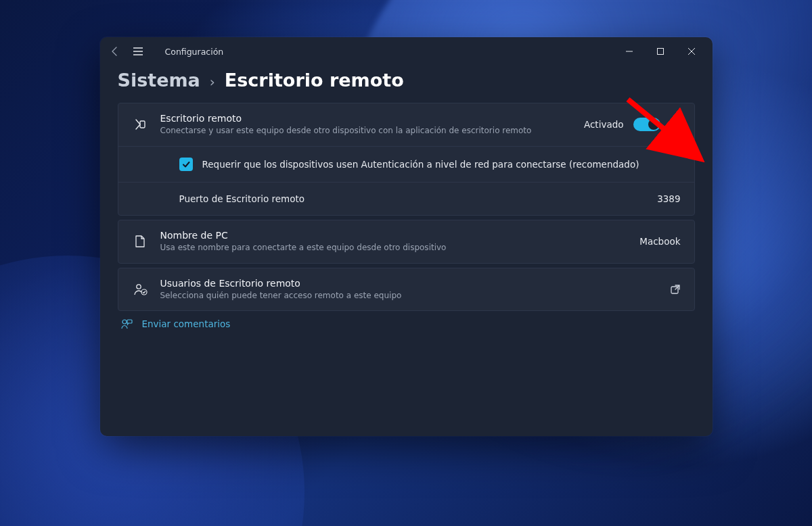 The image size is (812, 526). What do you see at coordinates (660, 241) in the screenshot?
I see `pc-name-value: Macbook` at bounding box center [660, 241].